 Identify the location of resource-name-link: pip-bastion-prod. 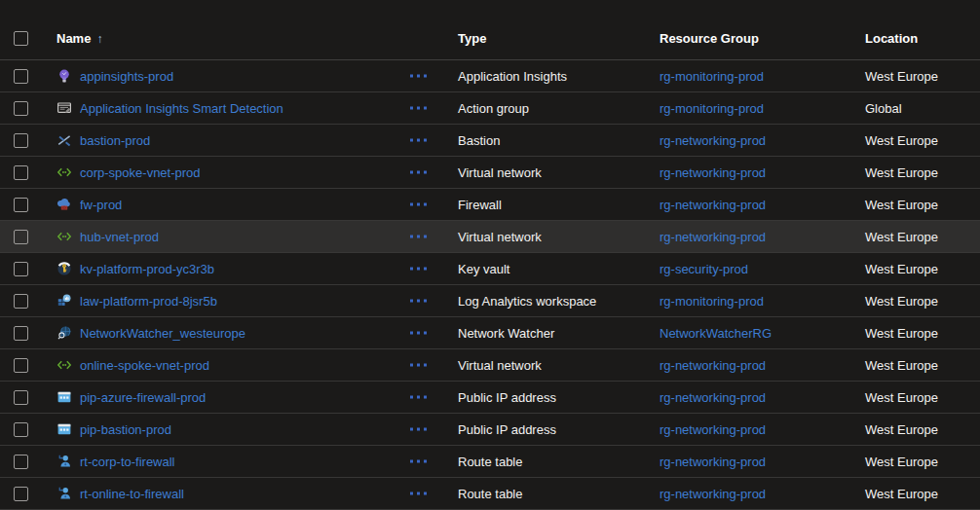
(126, 430).